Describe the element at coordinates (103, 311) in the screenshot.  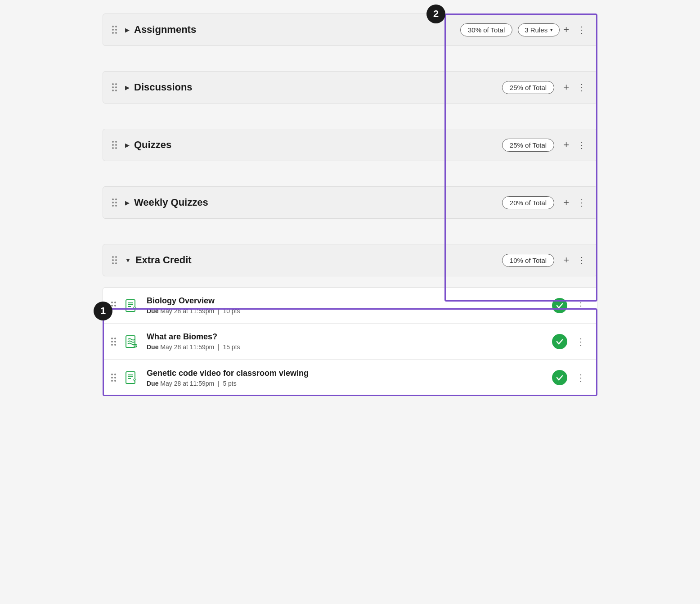
I see `badge-1: 1` at that location.